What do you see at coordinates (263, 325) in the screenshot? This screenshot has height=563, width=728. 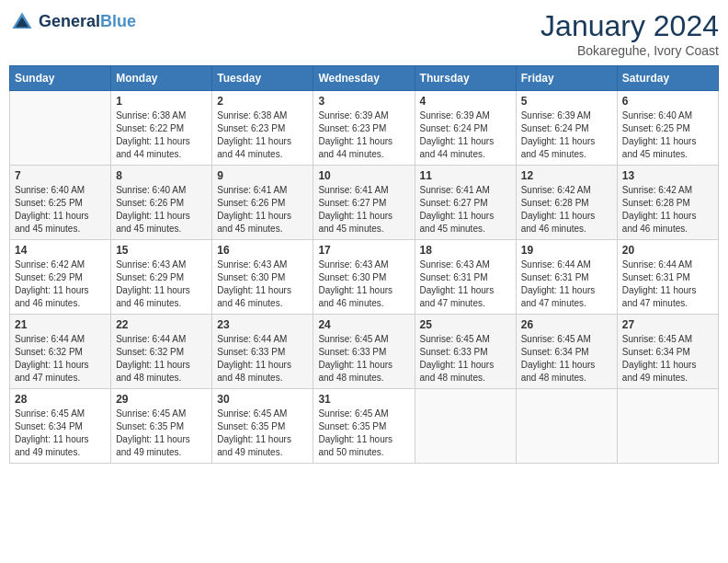 I see `day-number: 23` at bounding box center [263, 325].